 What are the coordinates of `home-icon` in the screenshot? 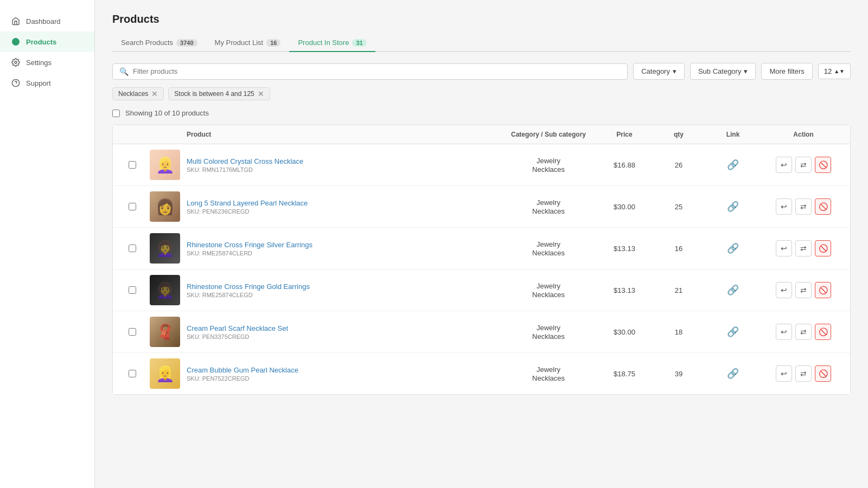 It's located at (16, 21).